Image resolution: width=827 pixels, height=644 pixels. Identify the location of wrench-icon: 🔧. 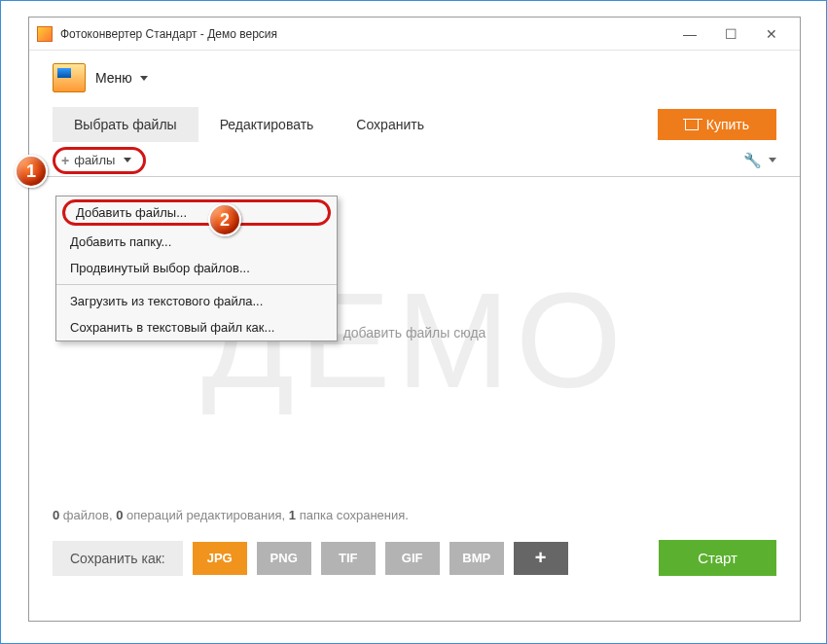
(753, 161).